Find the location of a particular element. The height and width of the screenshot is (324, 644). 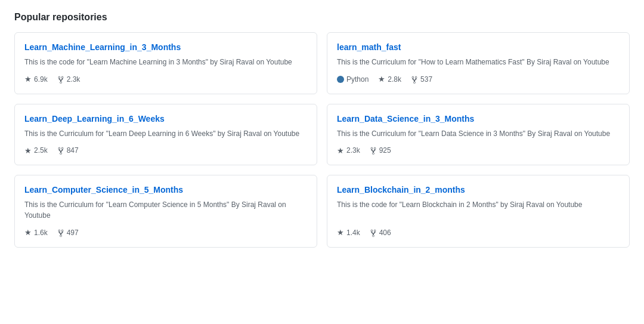

stars-count: ★1.6k is located at coordinates (36, 233).